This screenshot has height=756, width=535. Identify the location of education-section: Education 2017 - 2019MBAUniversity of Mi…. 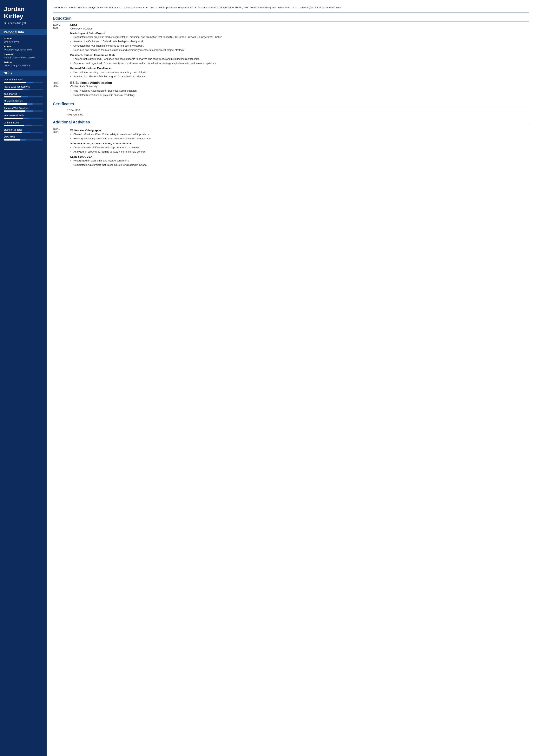
(291, 57).